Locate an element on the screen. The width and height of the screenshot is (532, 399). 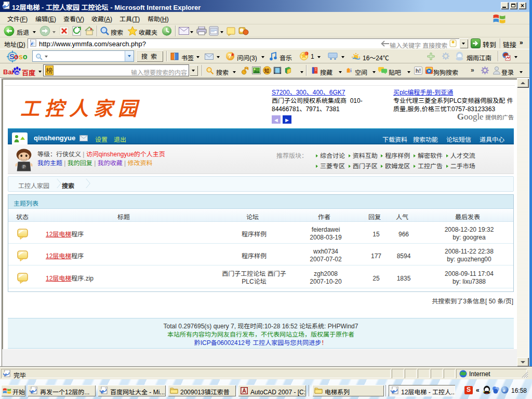
svg-text: i is located at coordinates (351, 71).